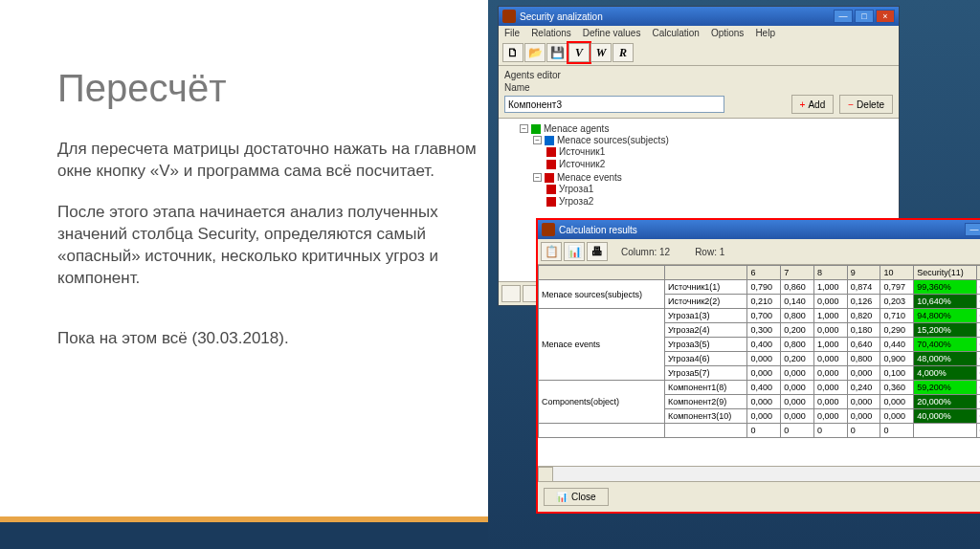  I want to click on minimize-button: —, so click(843, 16).